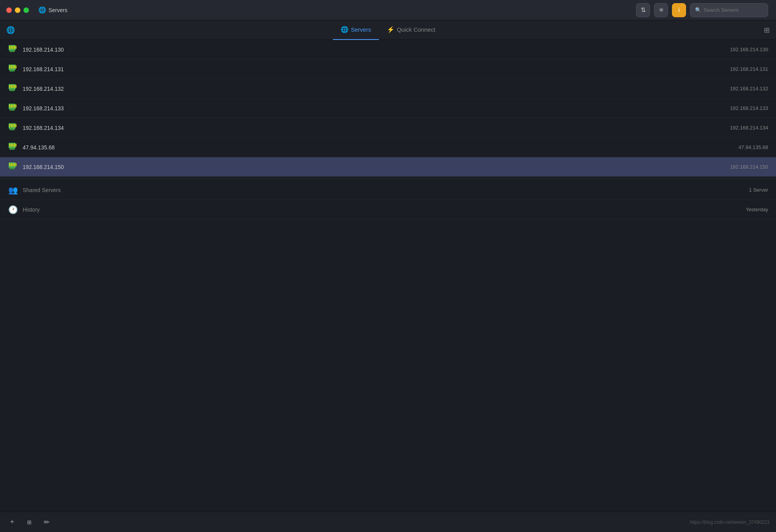  I want to click on history-icon: 🕐, so click(13, 210).